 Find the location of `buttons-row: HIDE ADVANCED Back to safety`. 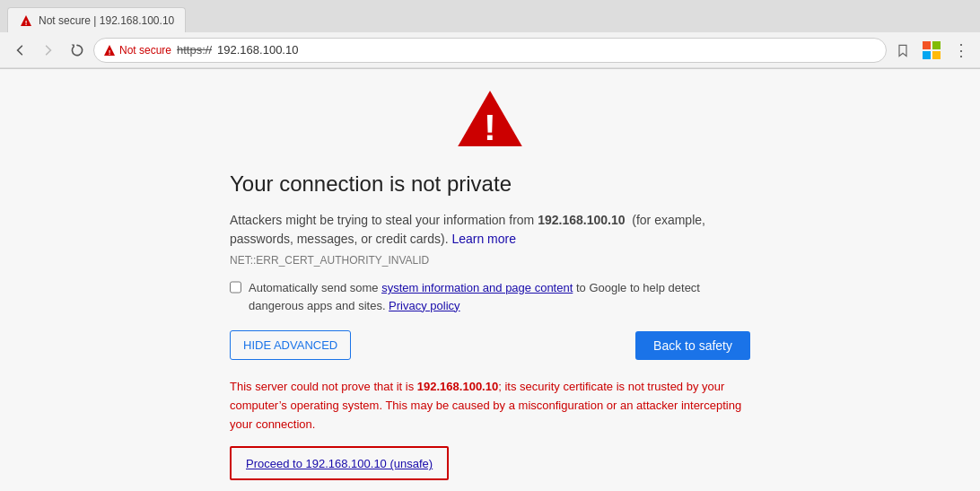

buttons-row: HIDE ADVANCED Back to safety is located at coordinates (490, 345).